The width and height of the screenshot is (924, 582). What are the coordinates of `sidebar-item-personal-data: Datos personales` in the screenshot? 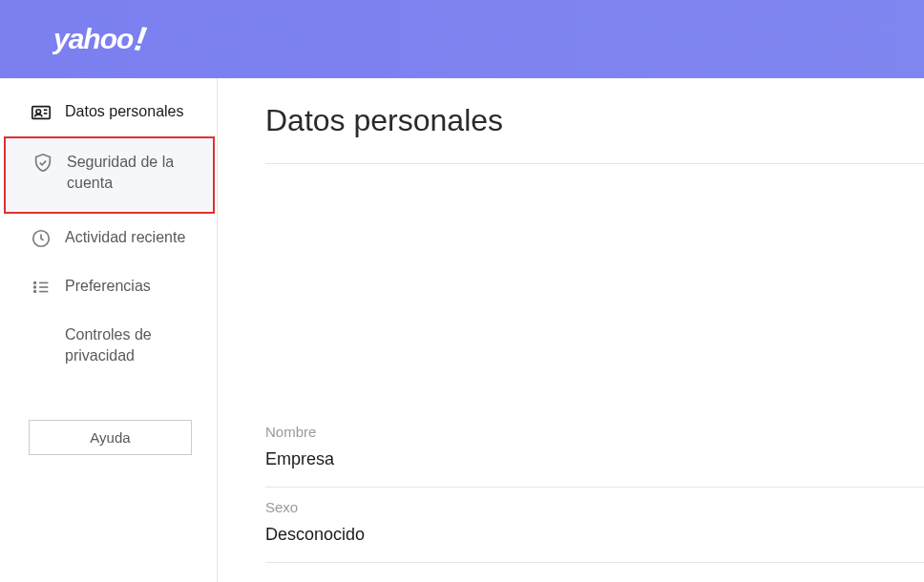 It's located at (109, 113).